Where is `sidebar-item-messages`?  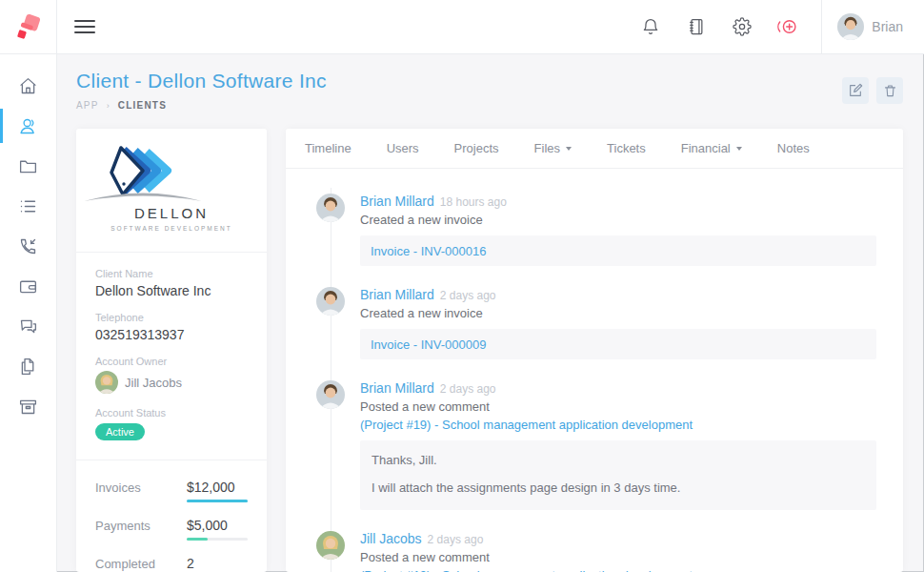
sidebar-item-messages is located at coordinates (29, 326).